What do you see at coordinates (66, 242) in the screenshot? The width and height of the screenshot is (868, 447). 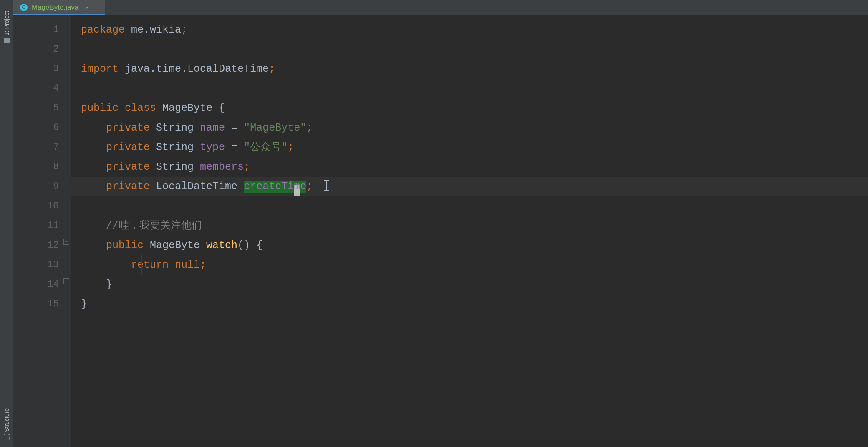 I see `fold-start-icon: −` at bounding box center [66, 242].